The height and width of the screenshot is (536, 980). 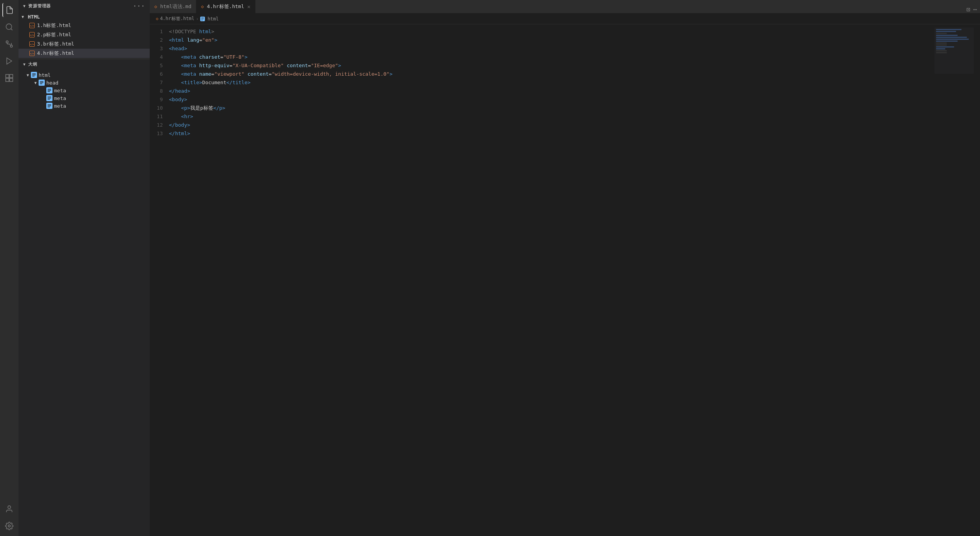 What do you see at coordinates (54, 25) in the screenshot?
I see `file-name-1: 1.h标签.html` at bounding box center [54, 25].